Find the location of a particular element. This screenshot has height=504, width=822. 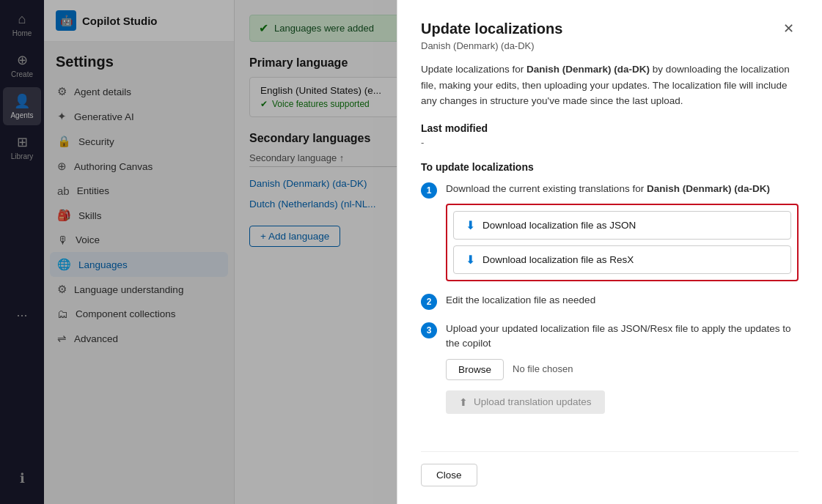

browse-section: Browse No file chosen is located at coordinates (622, 369).